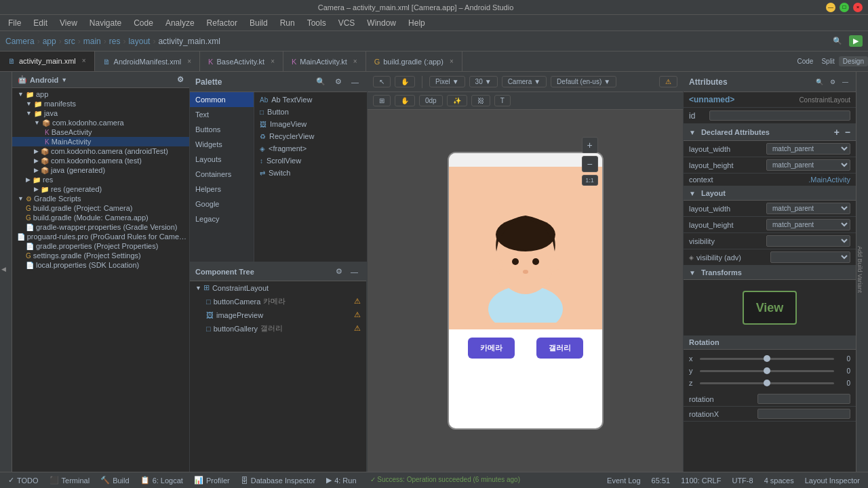 This screenshot has height=488, width=868. What do you see at coordinates (853, 61) in the screenshot?
I see `design-view-btn: Design` at bounding box center [853, 61].